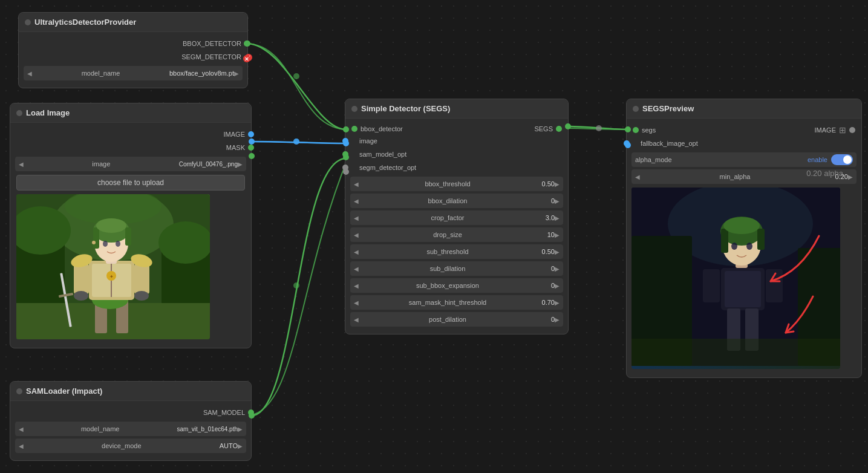 This screenshot has width=868, height=473. Describe the element at coordinates (457, 269) in the screenshot. I see `sub-dilation-param: ◀ sub_dilation 0 ▶` at that location.